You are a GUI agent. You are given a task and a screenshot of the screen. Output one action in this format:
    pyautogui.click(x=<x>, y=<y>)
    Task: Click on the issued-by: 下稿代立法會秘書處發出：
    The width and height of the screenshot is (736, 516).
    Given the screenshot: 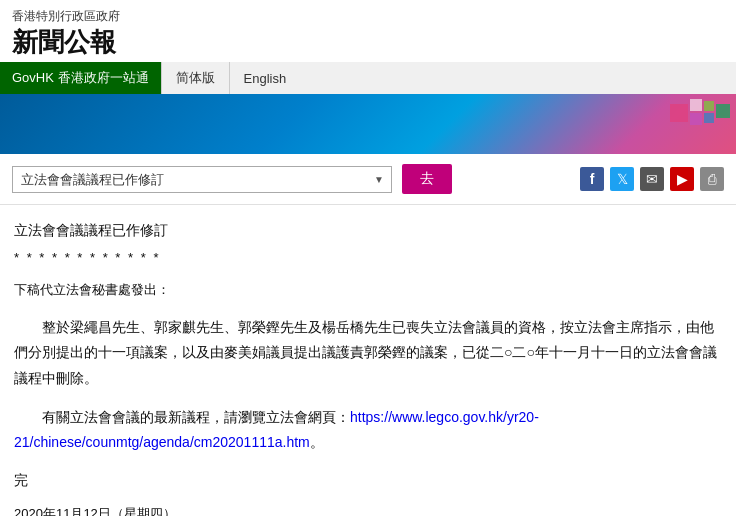 What is the action you would take?
    pyautogui.click(x=368, y=290)
    